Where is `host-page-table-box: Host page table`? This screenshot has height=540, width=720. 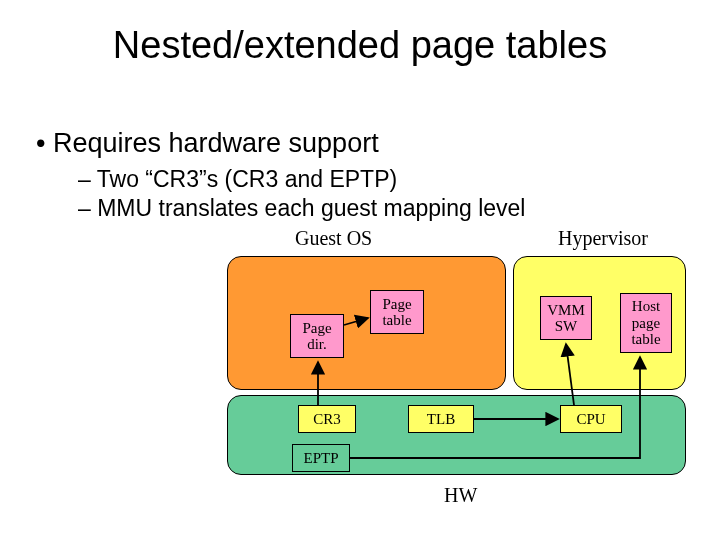
host-page-table-box: Host page table is located at coordinates (646, 323).